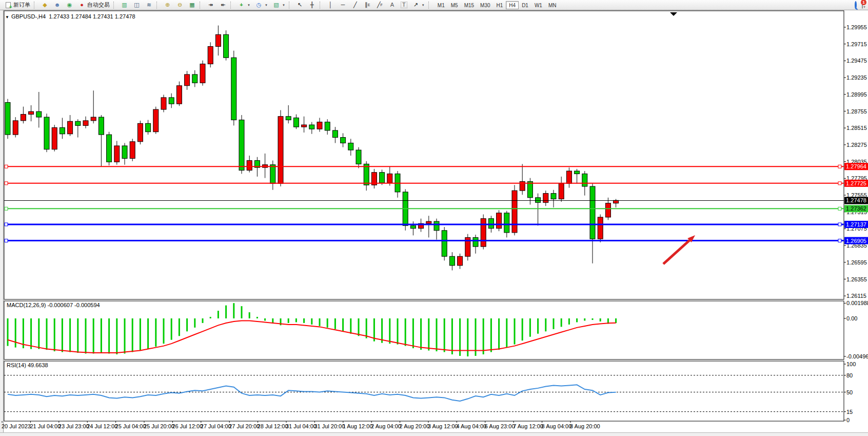 This screenshot has height=436, width=868. Describe the element at coordinates (70, 5) in the screenshot. I see `navigator-button: ◉` at that location.